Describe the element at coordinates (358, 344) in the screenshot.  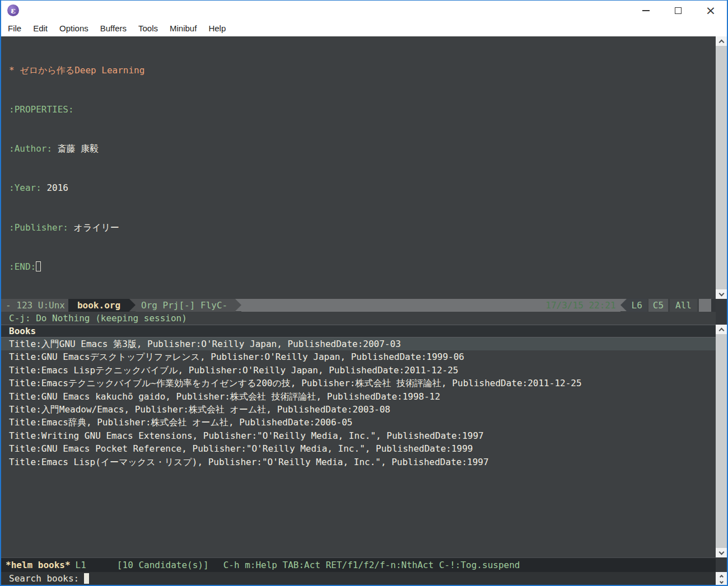
I see `helm-candidate-selected: Title:入門GNU Emacs 第3版, Publisher:O'Reill…` at that location.